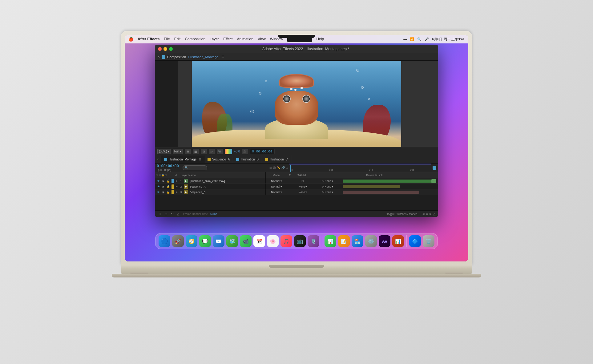  I want to click on dock-app-facetime: 📹, so click(246, 241).